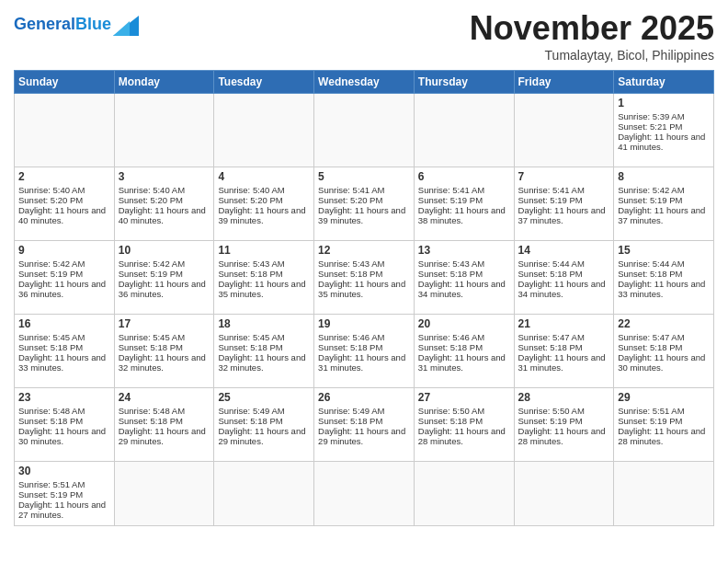 Image resolution: width=728 pixels, height=563 pixels. I want to click on daylight-text: Daylight: 11 hours and 40 minutes., so click(165, 215).